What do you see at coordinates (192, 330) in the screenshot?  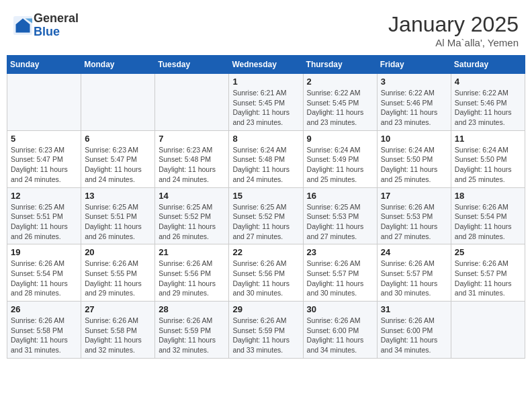 I see `calendar-cell: 28Sunrise: 6:26 AM Sunset: 5:59 PM Dayli…` at bounding box center [192, 330].